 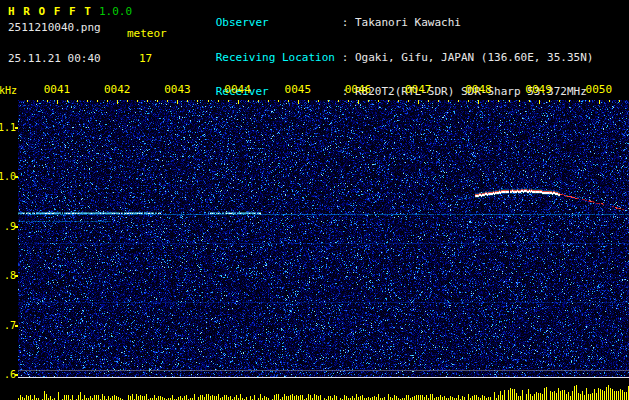 What do you see at coordinates (238, 90) in the screenshot?
I see `x-tick-label: 0044` at bounding box center [238, 90].